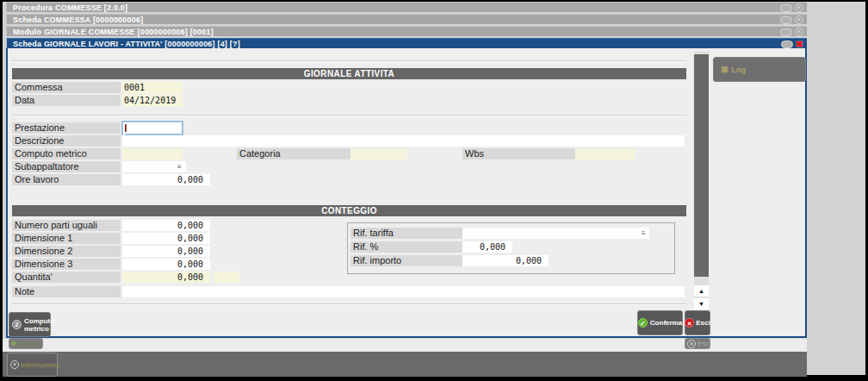  Describe the element at coordinates (29, 343) in the screenshot. I see `nuovo-button-label: Nuovo` at that location.